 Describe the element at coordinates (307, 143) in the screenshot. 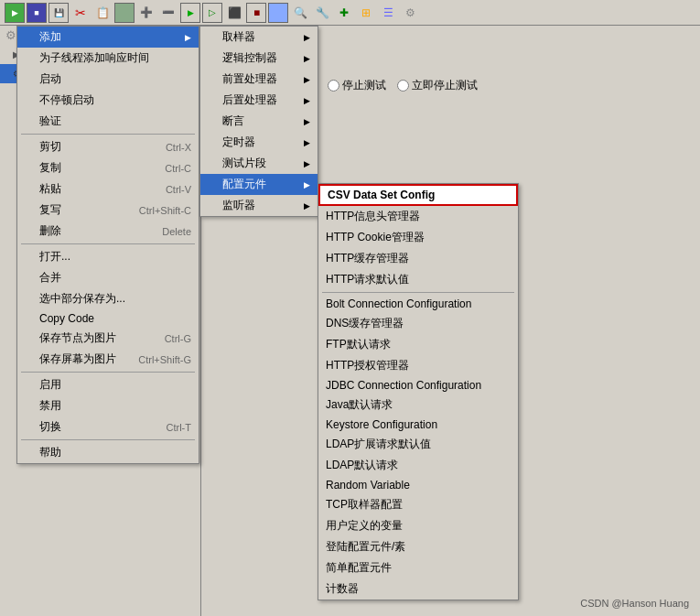

I see `submenu-arrow-timer: ▶` at that location.